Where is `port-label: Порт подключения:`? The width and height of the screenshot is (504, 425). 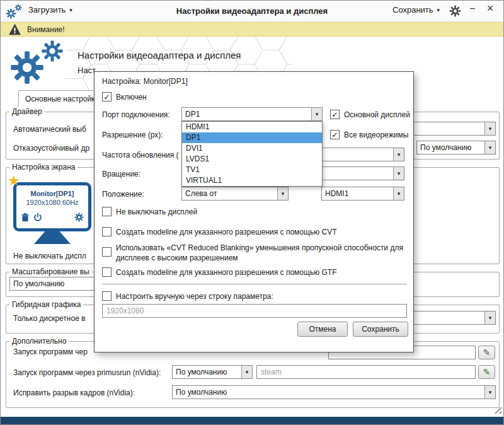 port-label: Порт подключения: is located at coordinates (136, 115).